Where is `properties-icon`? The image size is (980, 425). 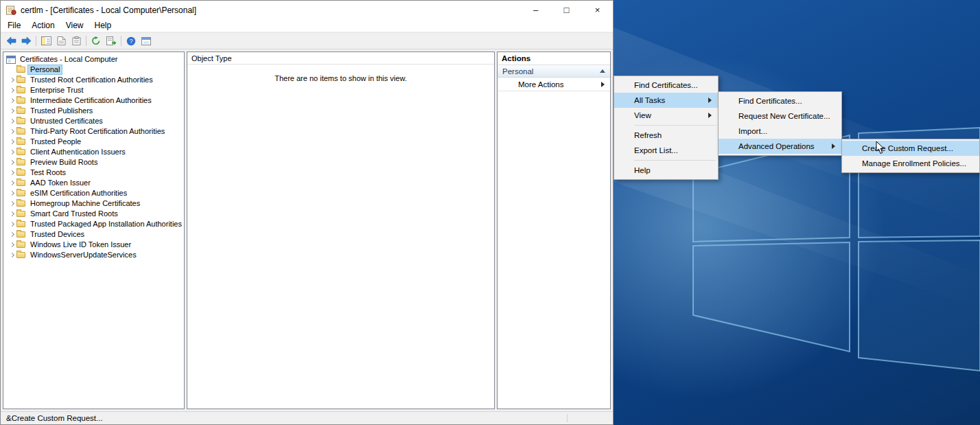
properties-icon is located at coordinates (76, 41).